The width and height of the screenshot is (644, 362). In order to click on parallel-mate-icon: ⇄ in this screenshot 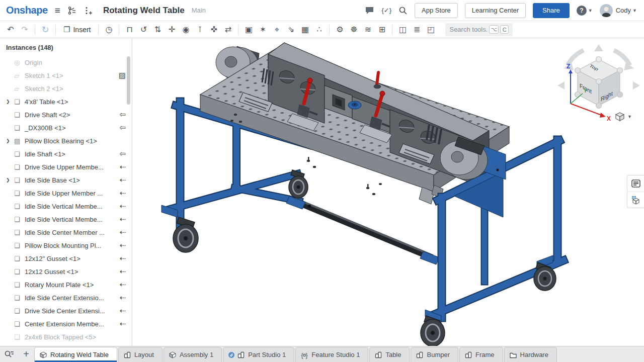, I will do `click(228, 30)`.